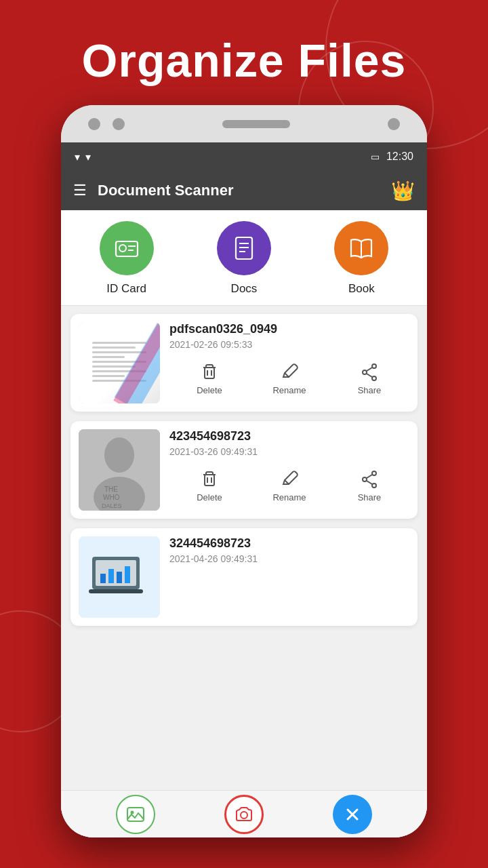 Image resolution: width=488 pixels, height=868 pixels. Describe the element at coordinates (244, 258) in the screenshot. I see `category-docs: Docs` at that location.